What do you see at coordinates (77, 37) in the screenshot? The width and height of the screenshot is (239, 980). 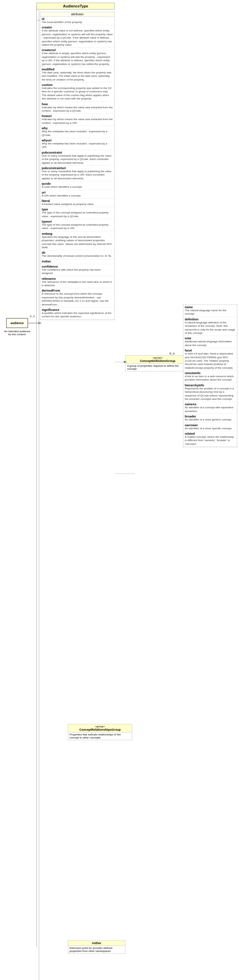 I see `field-creator: creator If the attribute value is not de…` at bounding box center [77, 37].